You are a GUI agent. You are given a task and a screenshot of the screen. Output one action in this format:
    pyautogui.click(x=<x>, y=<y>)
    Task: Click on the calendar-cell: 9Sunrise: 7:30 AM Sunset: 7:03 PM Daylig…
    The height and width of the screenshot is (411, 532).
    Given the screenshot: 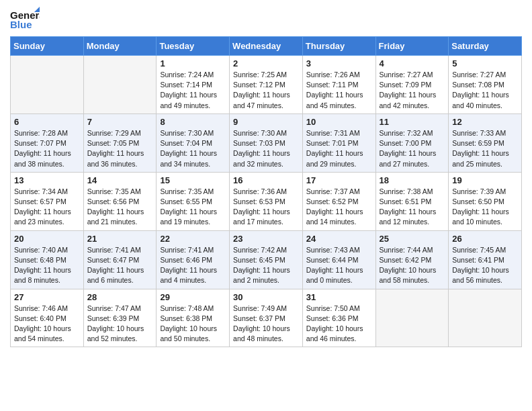 What is the action you would take?
    pyautogui.click(x=266, y=142)
    